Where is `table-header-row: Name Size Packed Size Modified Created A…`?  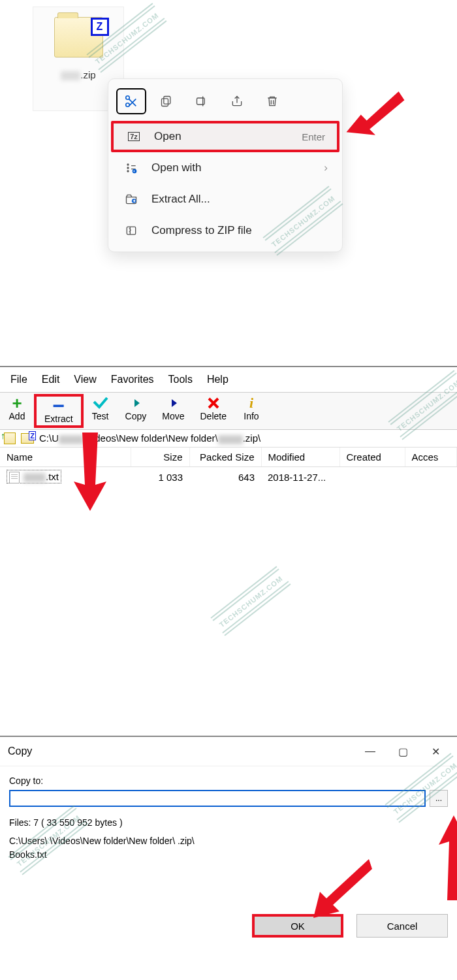 table-header-row: Name Size Packed Size Modified Created A… is located at coordinates (228, 457).